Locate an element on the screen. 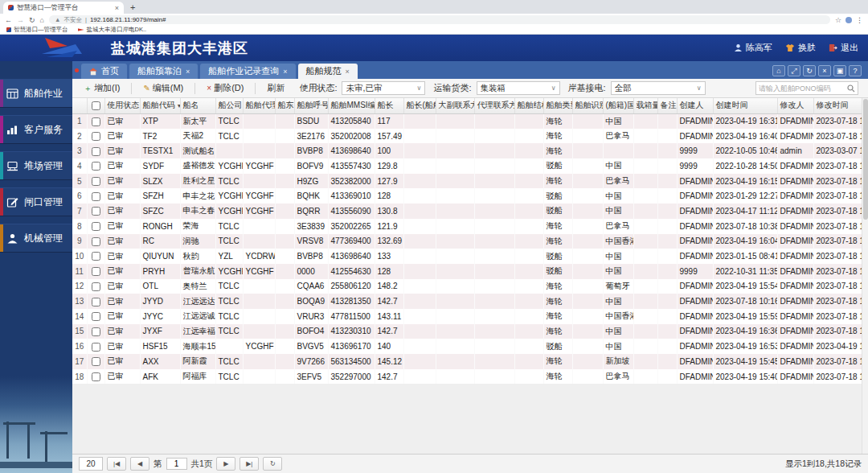 The image size is (868, 473). sidebar-item-customer-service: 客户服务 is located at coordinates (36, 130).